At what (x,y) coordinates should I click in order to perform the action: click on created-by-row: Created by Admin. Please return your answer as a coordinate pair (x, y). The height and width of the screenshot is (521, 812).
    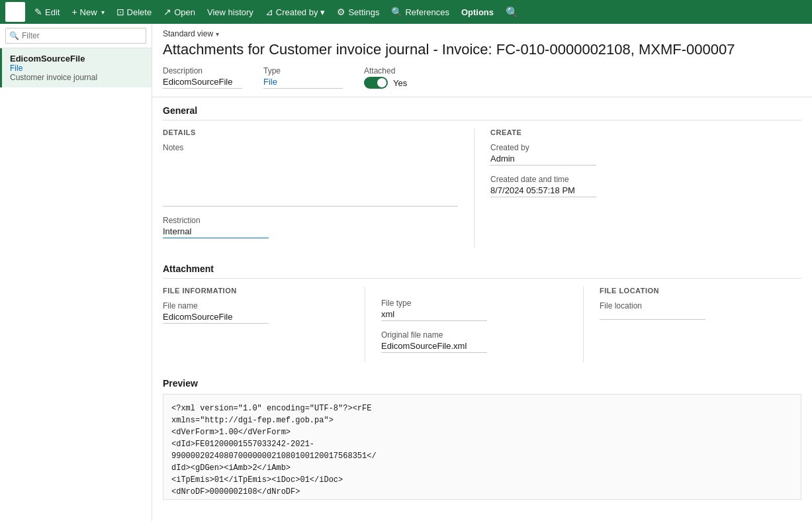
    Looking at the image, I should click on (638, 154).